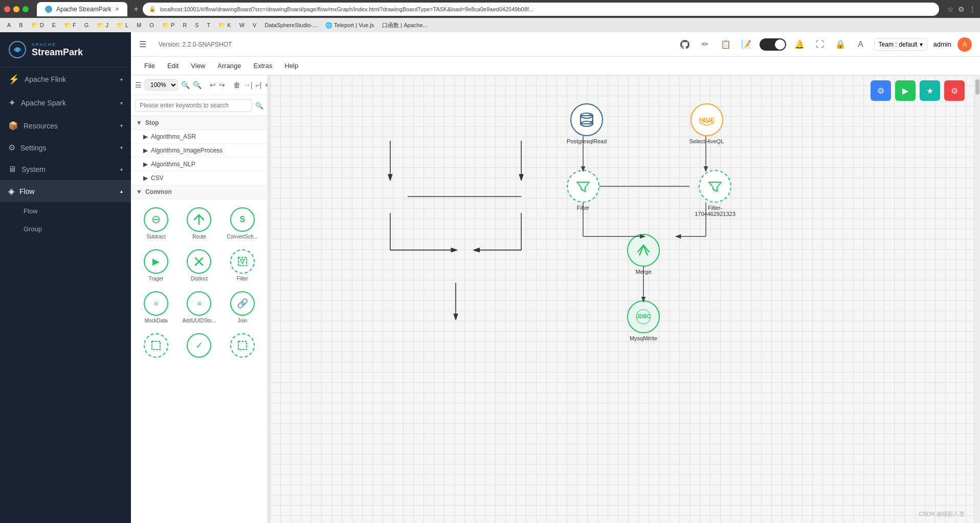  I want to click on node-filter2: Filter-1704462921323, so click(715, 193).